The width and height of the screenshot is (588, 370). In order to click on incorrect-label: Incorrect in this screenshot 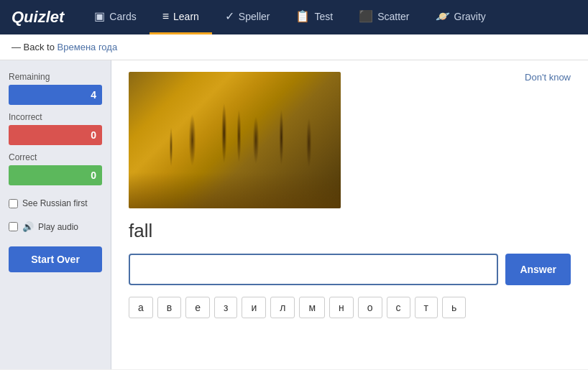, I will do `click(55, 117)`.